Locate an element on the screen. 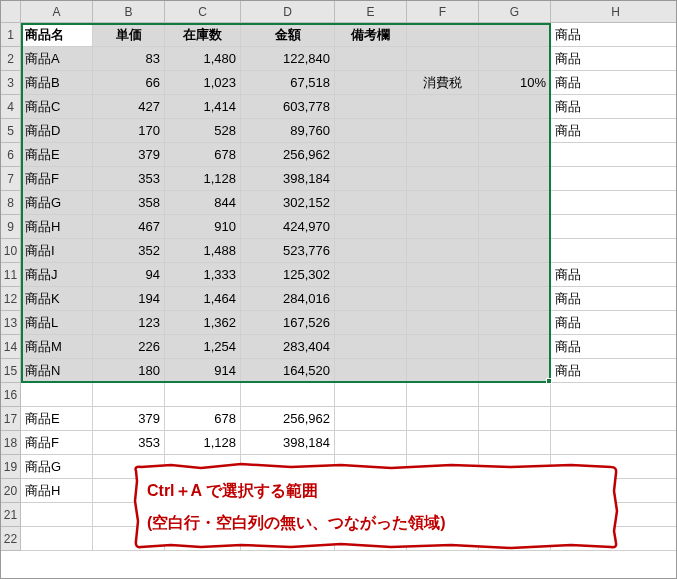 This screenshot has height=579, width=677. cell-H20 is located at coordinates (614, 491).